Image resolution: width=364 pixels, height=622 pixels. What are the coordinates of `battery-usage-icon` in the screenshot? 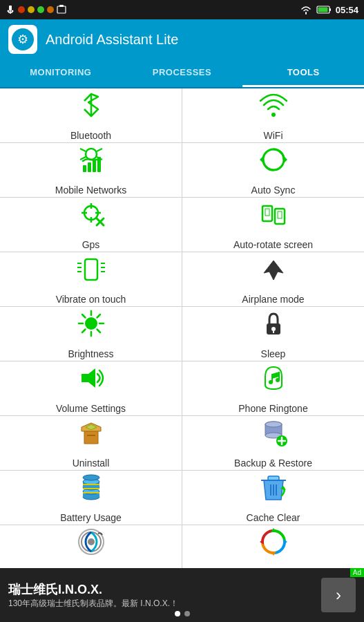 It's located at (91, 489).